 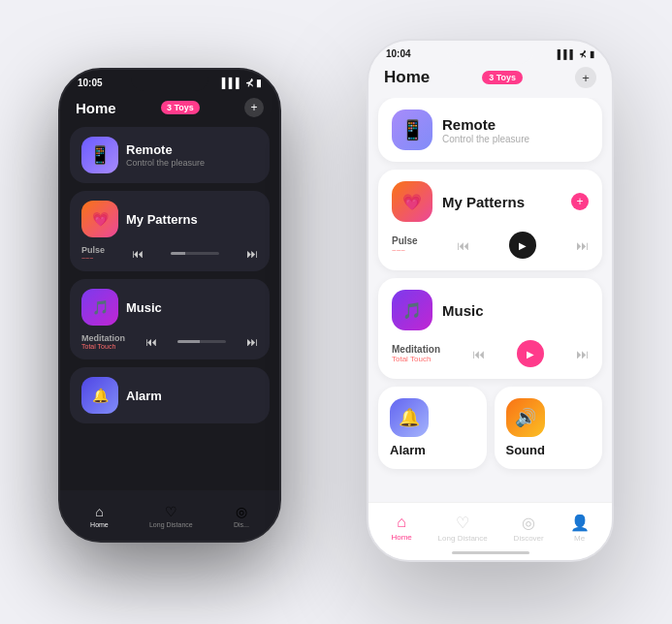 I want to click on front-nav-me-icon: 👤, so click(x=580, y=523).